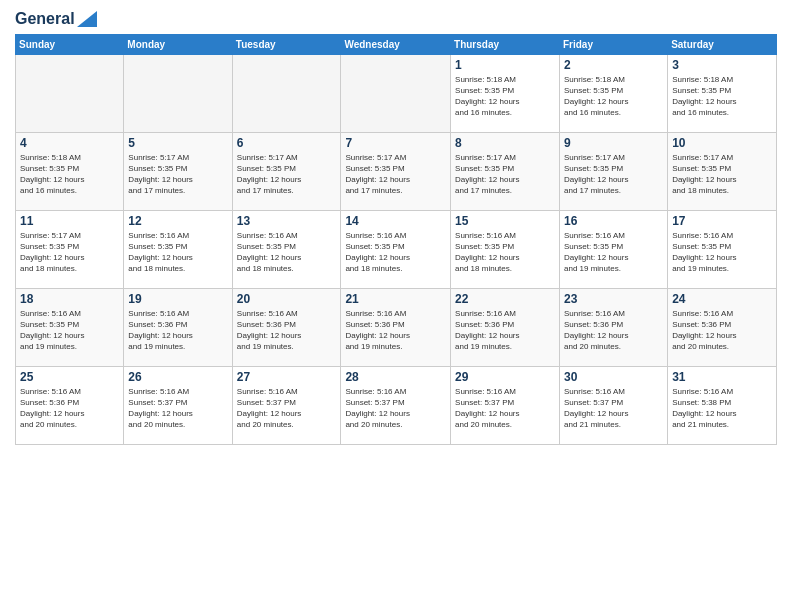 The image size is (792, 612). I want to click on calendar-week-row: 25Sunrise: 5:16 AM Sunset: 5:36 PM Dayli…, so click(396, 405).